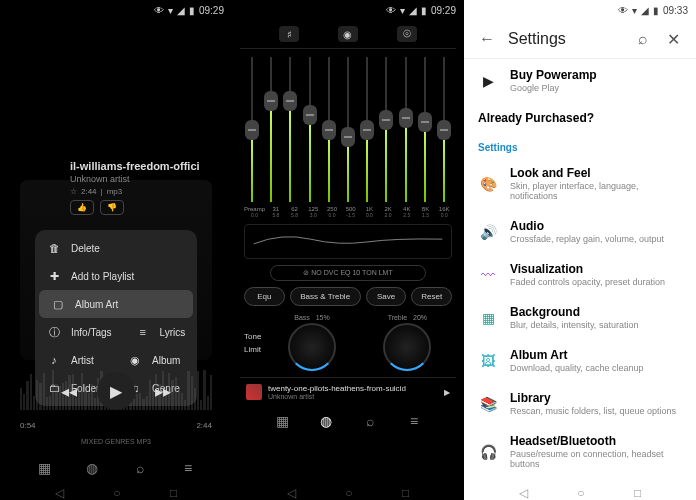  What do you see at coordinates (348, 296) in the screenshot?
I see `eq-buttons: Equ Bass & Treble Save Reset` at bounding box center [348, 296].